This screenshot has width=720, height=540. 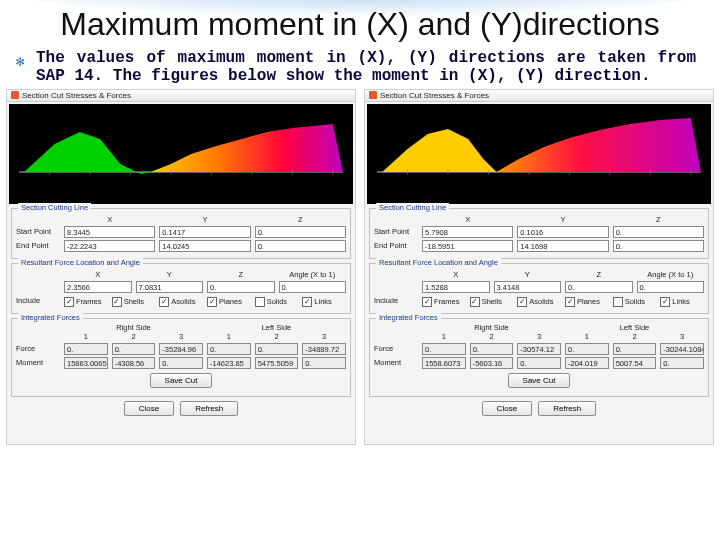 I want to click on hdr-right: Right Side, so click(x=134, y=328).